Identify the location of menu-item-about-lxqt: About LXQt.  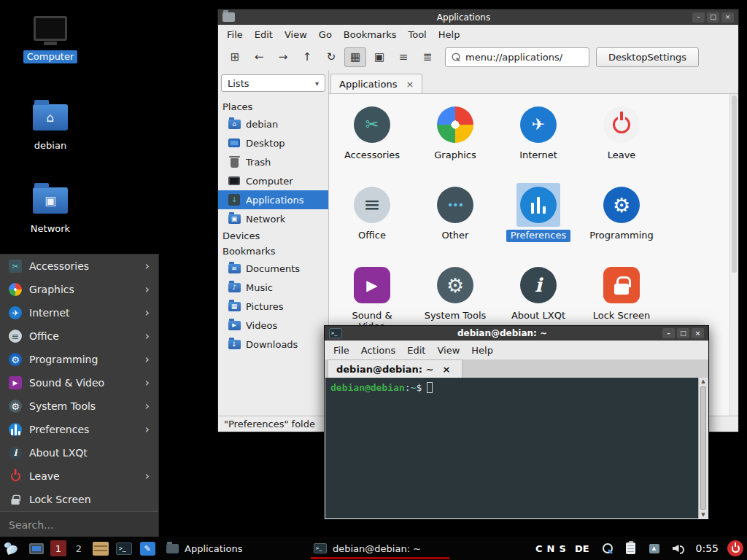
(79, 453).